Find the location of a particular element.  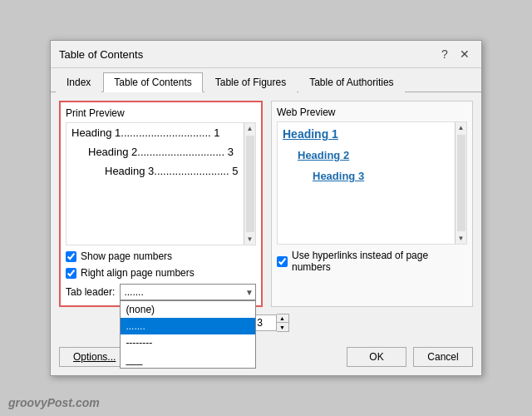

show-page-numbers-label: Show page numbers is located at coordinates (126, 256).